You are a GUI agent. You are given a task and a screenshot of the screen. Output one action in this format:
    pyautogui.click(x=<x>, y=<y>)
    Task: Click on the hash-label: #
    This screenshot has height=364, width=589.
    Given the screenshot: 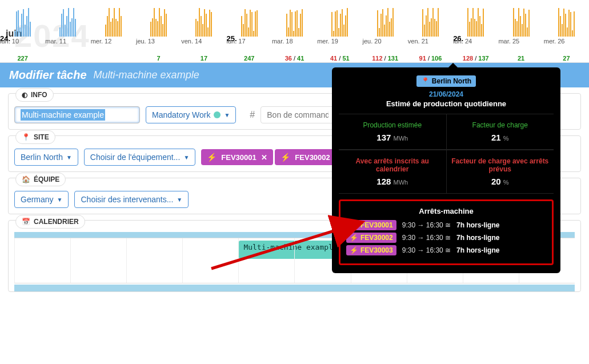 What is the action you would take?
    pyautogui.click(x=253, y=115)
    